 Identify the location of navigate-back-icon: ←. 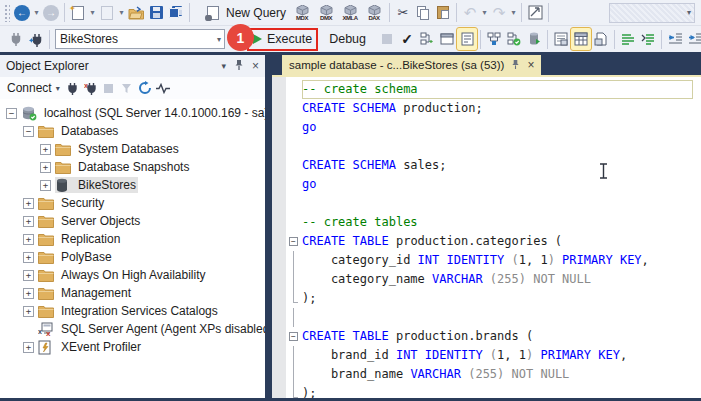
(22, 13).